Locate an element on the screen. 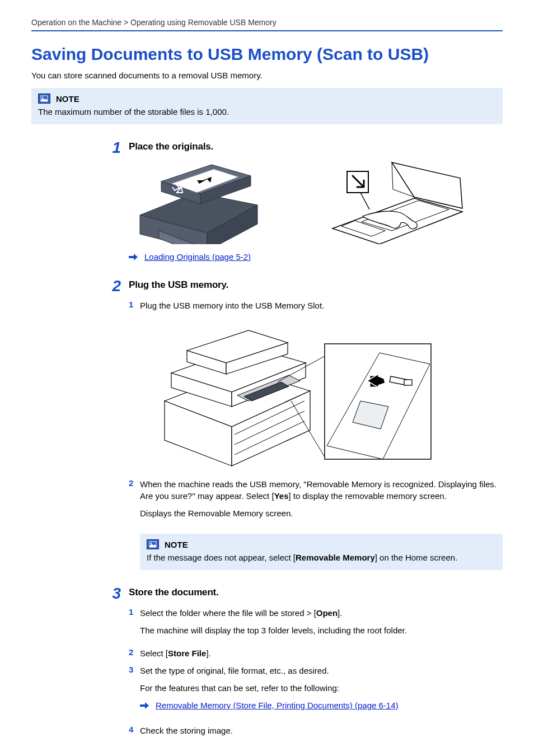 The width and height of the screenshot is (534, 756). substep-number: 4 is located at coordinates (134, 730).